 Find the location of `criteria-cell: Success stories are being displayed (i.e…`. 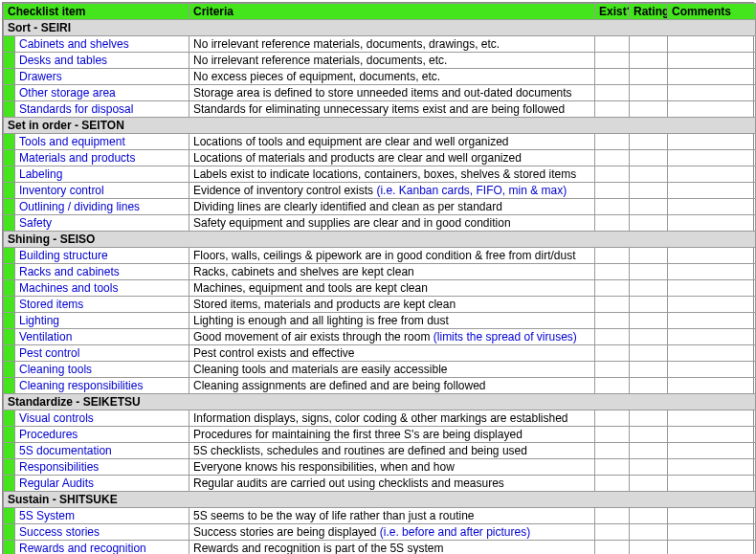

criteria-cell: Success stories are being displayed (i.e… is located at coordinates (392, 532).